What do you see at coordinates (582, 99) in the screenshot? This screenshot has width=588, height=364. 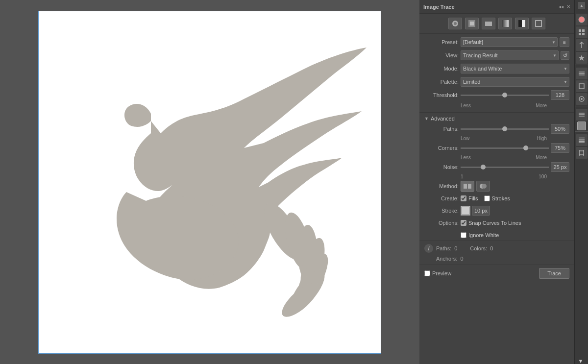 I see `tool-circle-paint-icon` at bounding box center [582, 99].